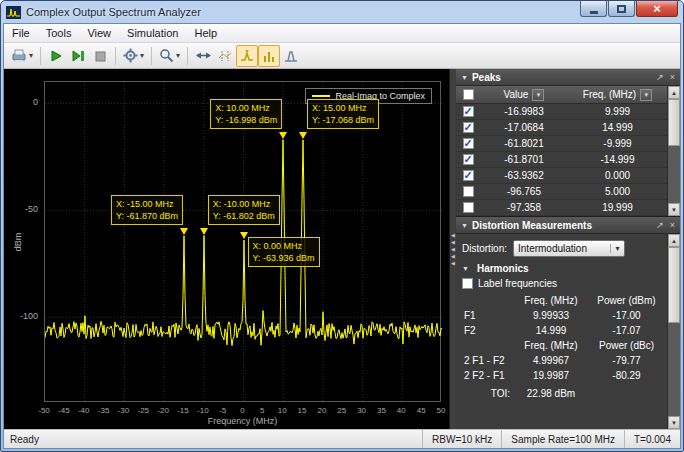 The width and height of the screenshot is (684, 452). What do you see at coordinates (594, 9) in the screenshot?
I see `minimize-button` at bounding box center [594, 9].